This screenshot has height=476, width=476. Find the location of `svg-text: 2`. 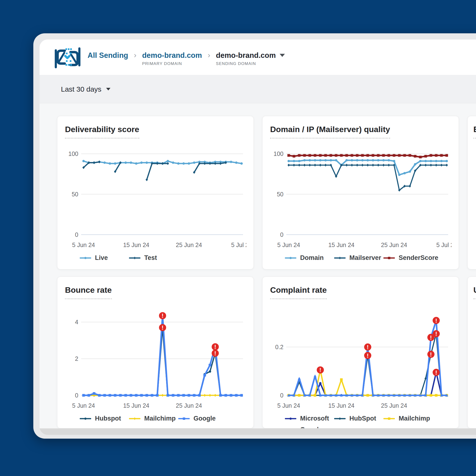

svg-text: 2 is located at coordinates (77, 359).